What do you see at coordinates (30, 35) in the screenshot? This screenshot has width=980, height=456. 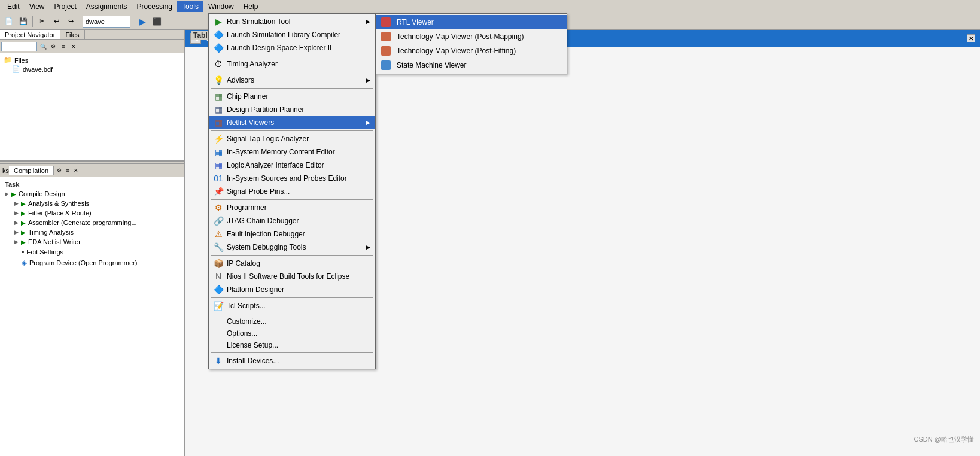 I see `tab-project-navigator: Project Navigator` at bounding box center [30, 35].